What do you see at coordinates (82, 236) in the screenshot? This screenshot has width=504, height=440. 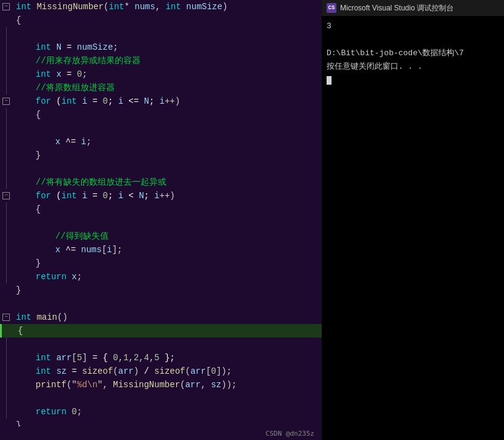 I see `token: //得到缺失值` at bounding box center [82, 236].